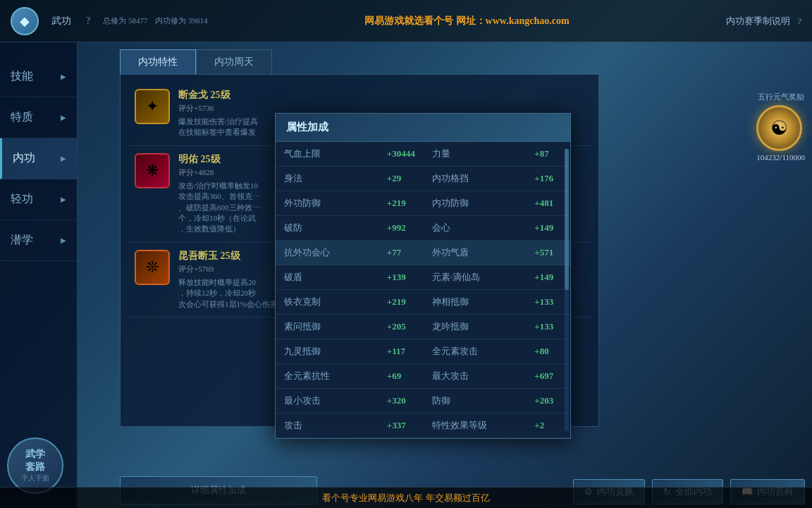  Describe the element at coordinates (567, 290) in the screenshot. I see `scrollbar` at that location.